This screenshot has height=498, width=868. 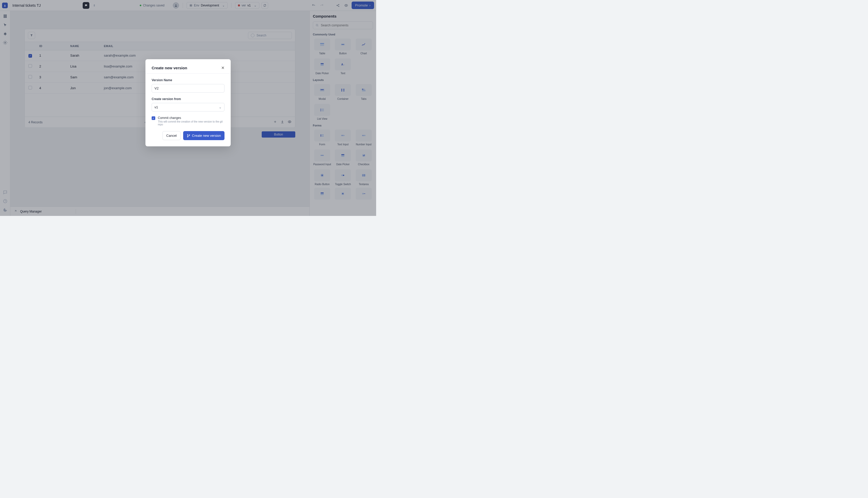 What do you see at coordinates (206, 135) in the screenshot?
I see `create-button-label: Create new version` at bounding box center [206, 135].